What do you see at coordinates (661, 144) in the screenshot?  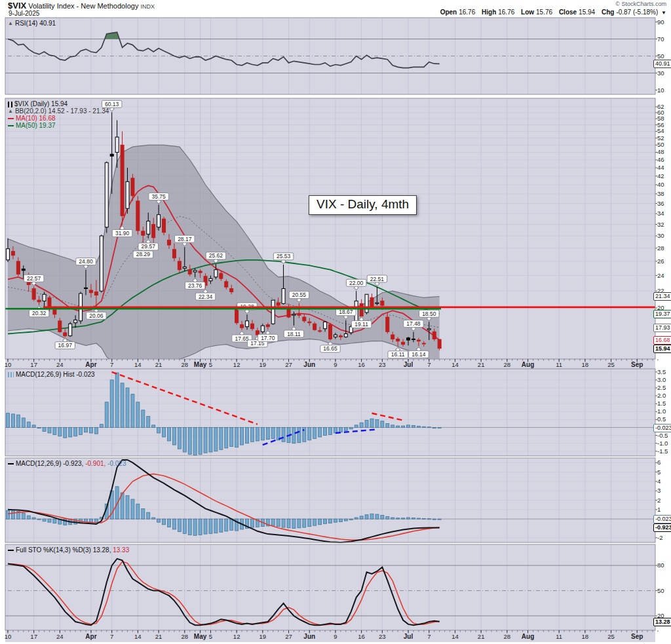 I see `price-axis-tick: 50` at bounding box center [661, 144].